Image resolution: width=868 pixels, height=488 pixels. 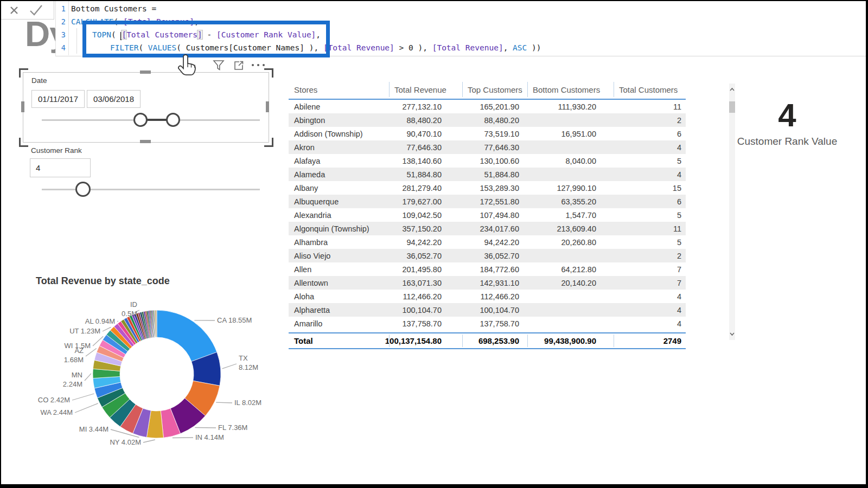 What do you see at coordinates (425, 202) in the screenshot?
I see `table-cell: 179,627.00` at bounding box center [425, 202].